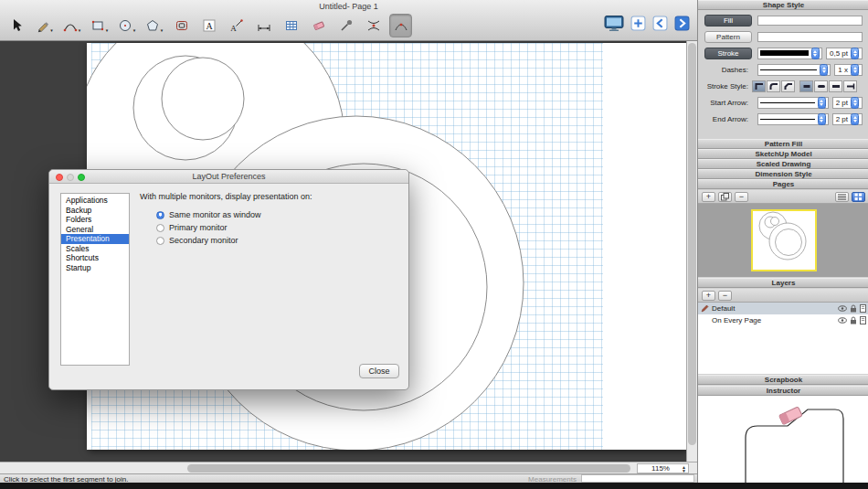 The width and height of the screenshot is (868, 489). Describe the element at coordinates (709, 197) in the screenshot. I see `add-page-list-button: +` at that location.